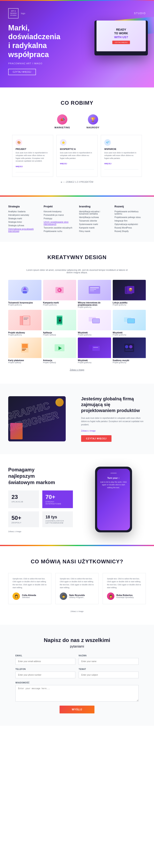 This screenshot has width=154, height=868. I want to click on portfolio-item-apps: 📱 Aplikacje Projekt Aplikacji, so click(60, 323).